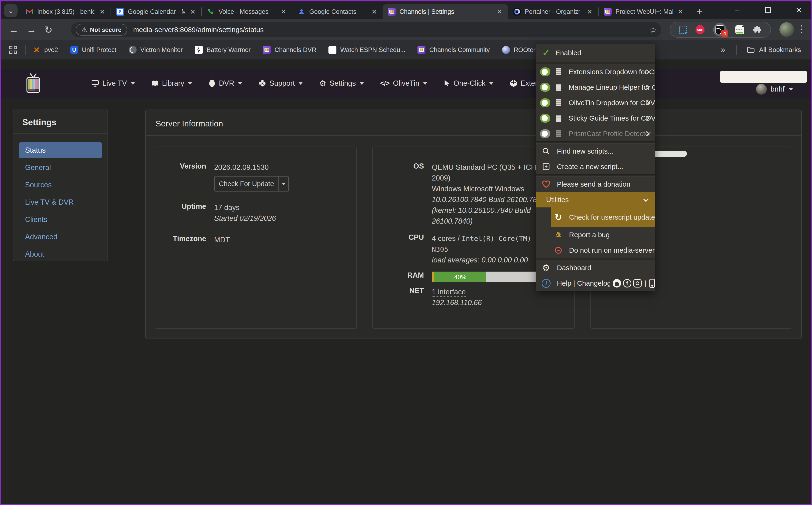 Image resolution: width=812 pixels, height=505 pixels. Describe the element at coordinates (595, 88) in the screenshot. I see `script-item-manage-lineup: Manage Lineup Helper for CDVR WebUI` at that location.